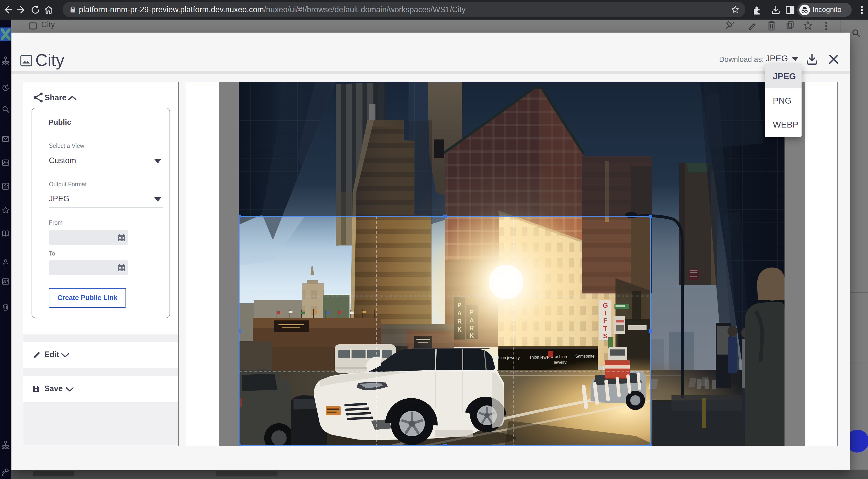 Image resolution: width=868 pixels, height=479 pixels. I want to click on svg-text: S, so click(605, 336).